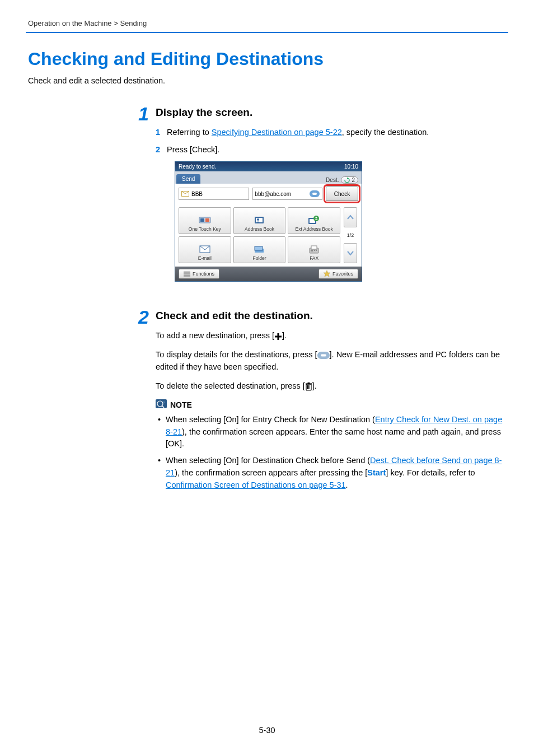 This screenshot has width=534, height=756. I want to click on step-heading: Check and edit the destination., so click(331, 315).